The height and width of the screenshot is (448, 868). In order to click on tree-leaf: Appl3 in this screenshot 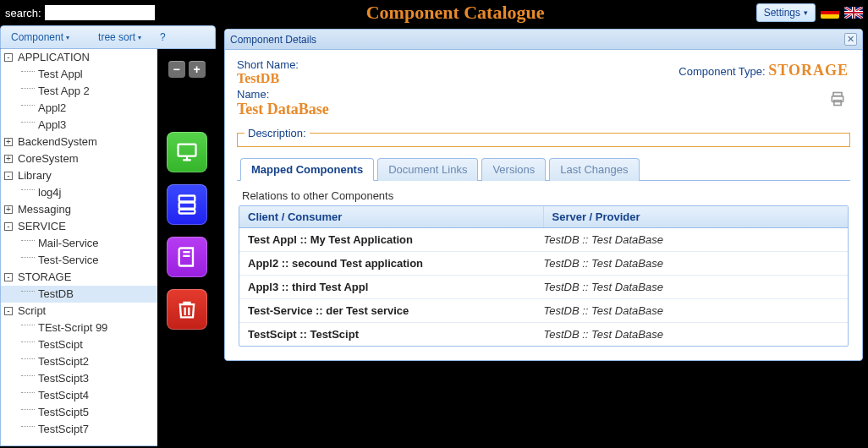, I will do `click(80, 125)`.